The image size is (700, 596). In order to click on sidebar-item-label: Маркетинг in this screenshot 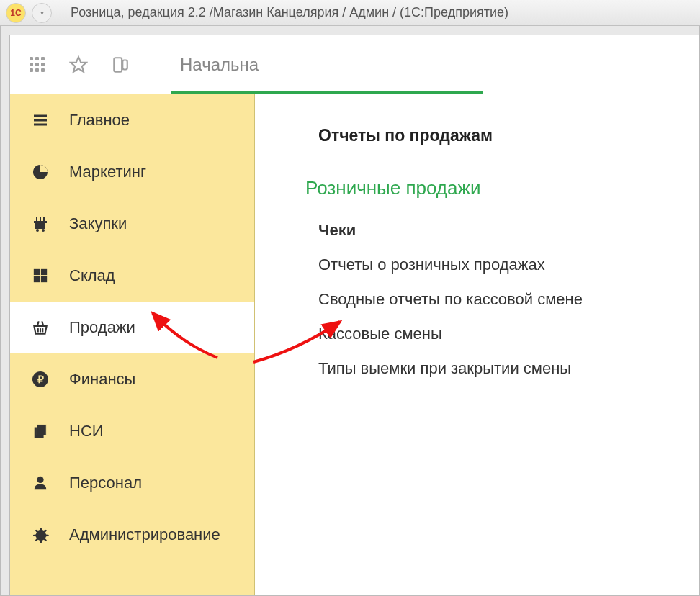, I will do `click(108, 172)`.